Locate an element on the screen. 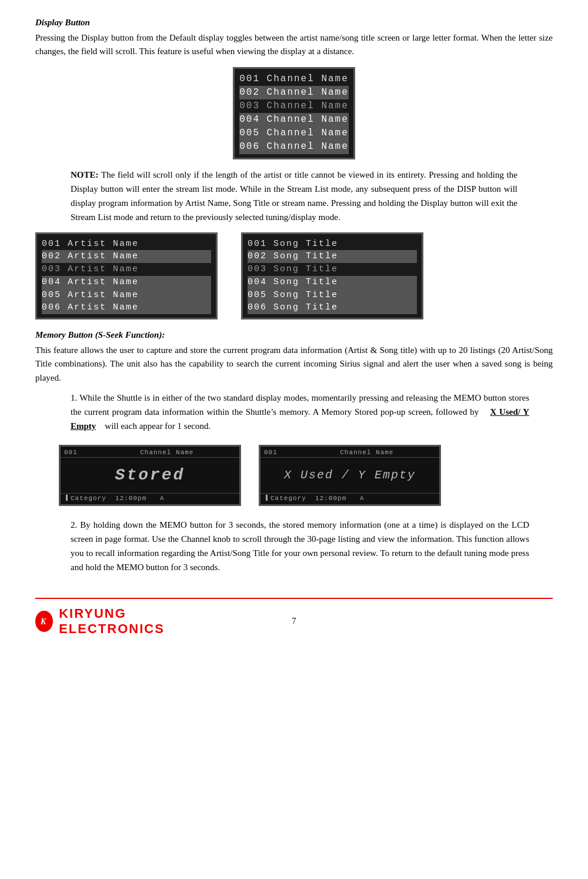 The height and width of the screenshot is (879, 588). lcd-channel-display: 001 Channel Name 002 Channel Name 003 Ch… is located at coordinates (294, 113).